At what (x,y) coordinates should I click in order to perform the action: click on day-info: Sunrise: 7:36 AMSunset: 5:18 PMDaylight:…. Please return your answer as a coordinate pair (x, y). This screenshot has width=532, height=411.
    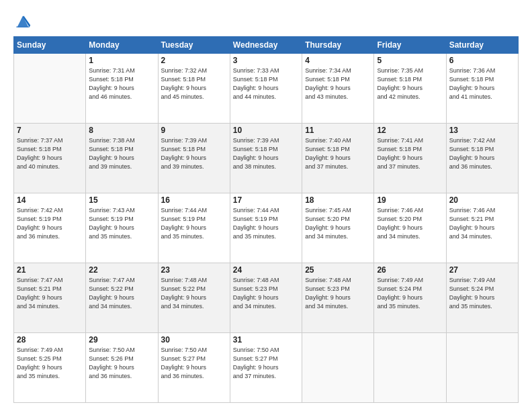
    Looking at the image, I should click on (482, 84).